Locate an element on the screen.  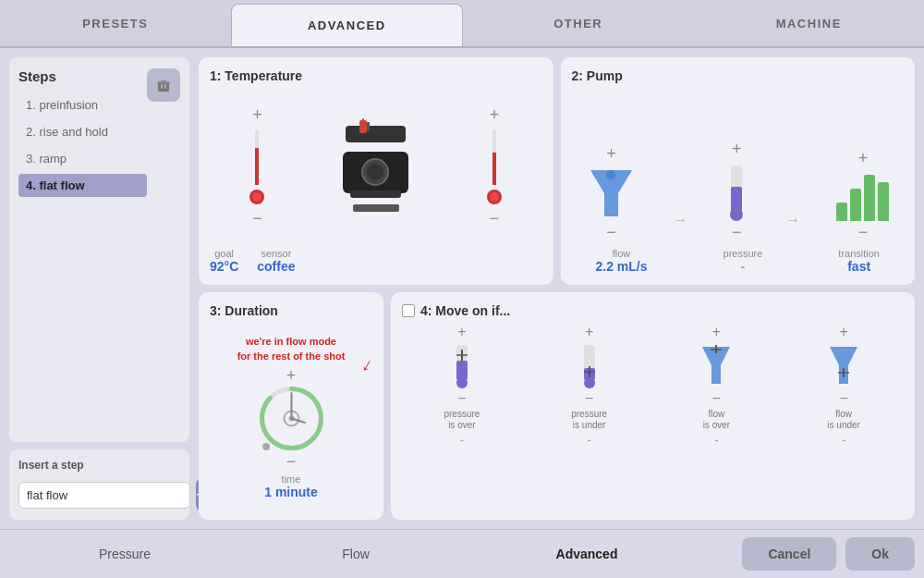
temp-gauge: + − is located at coordinates (257, 166).